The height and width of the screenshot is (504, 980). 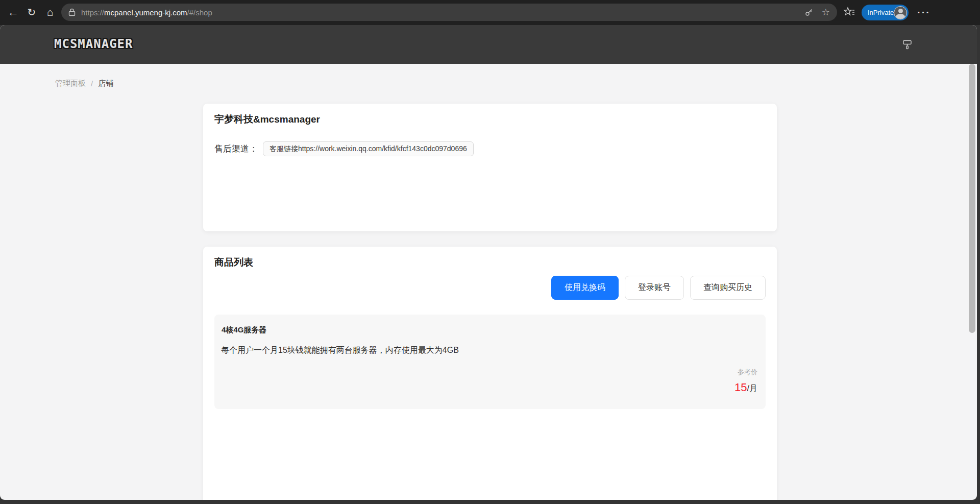 I want to click on mcsmanager-logo: MCSMANAGER, so click(x=94, y=44).